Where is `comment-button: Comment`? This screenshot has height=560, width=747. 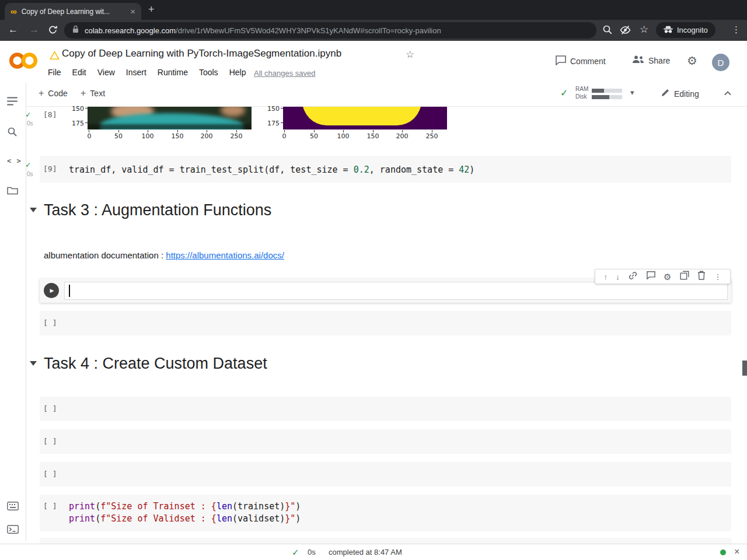 comment-button: Comment is located at coordinates (581, 61).